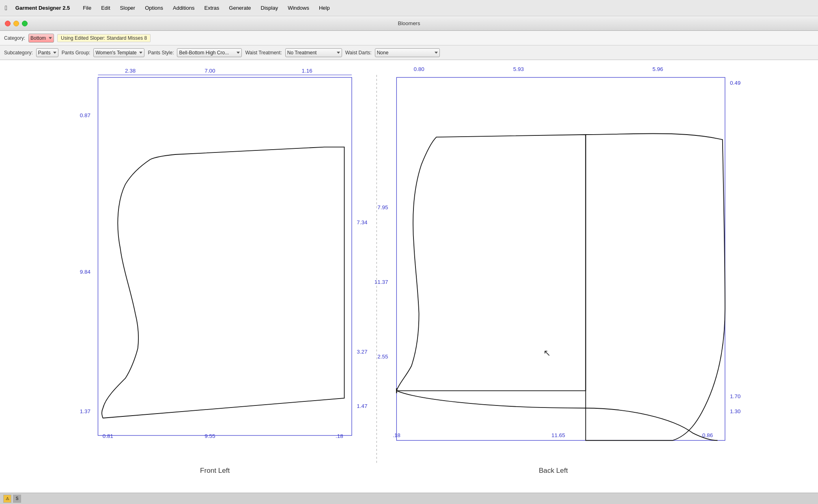 Image resolution: width=818 pixels, height=504 pixels. I want to click on category-select: Bottom, so click(41, 38).